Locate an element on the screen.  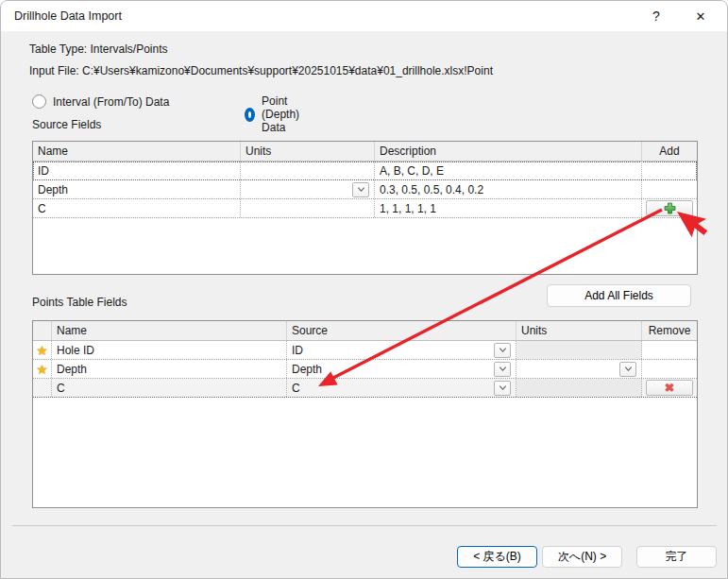
close-button: ✕ is located at coordinates (701, 16).